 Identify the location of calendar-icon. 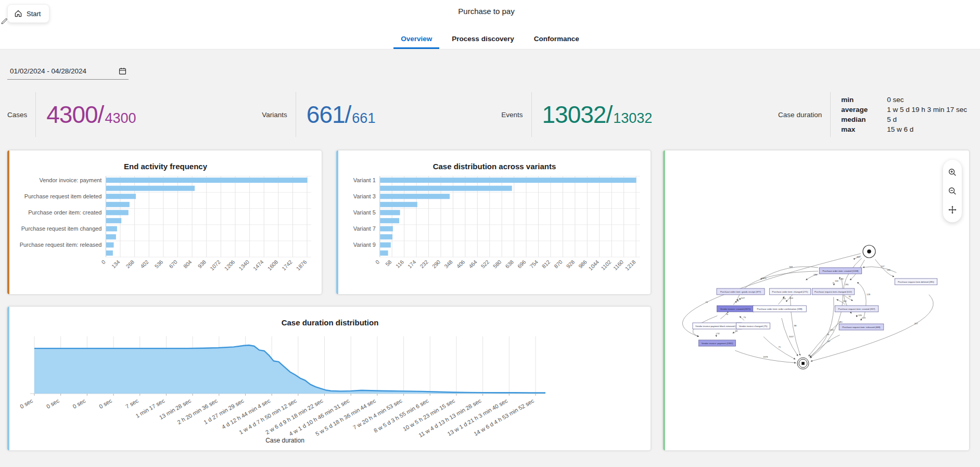
(123, 71).